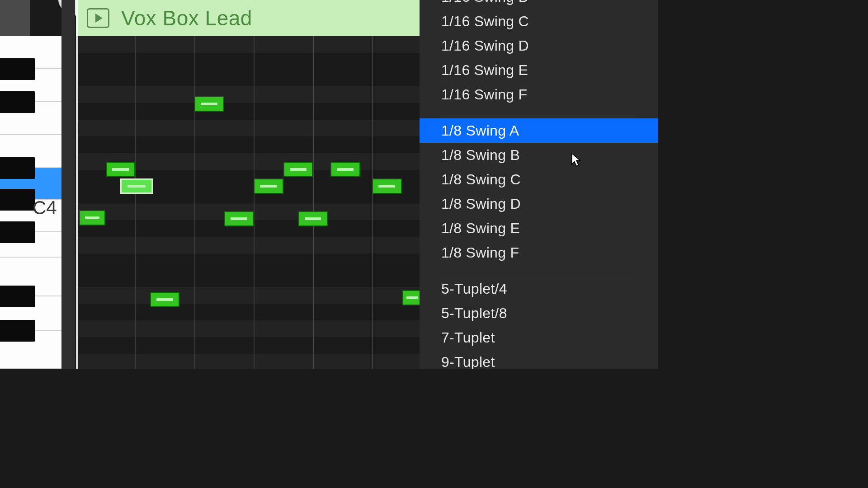  I want to click on menu-item: 1/16 Swing D, so click(539, 46).